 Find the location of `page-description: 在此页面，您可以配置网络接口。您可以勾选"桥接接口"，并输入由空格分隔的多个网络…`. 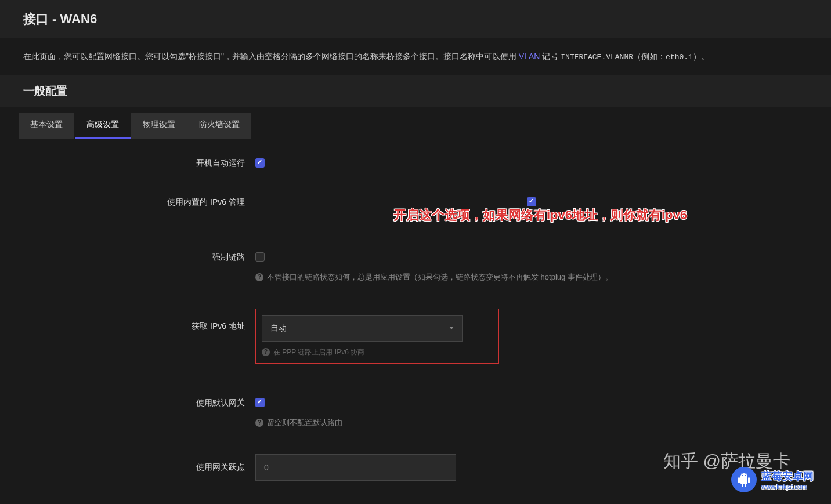

page-description: 在此页面，您可以配置网络接口。您可以勾选"桥接接口"，并输入由空格分隔的多个网络… is located at coordinates (416, 57).